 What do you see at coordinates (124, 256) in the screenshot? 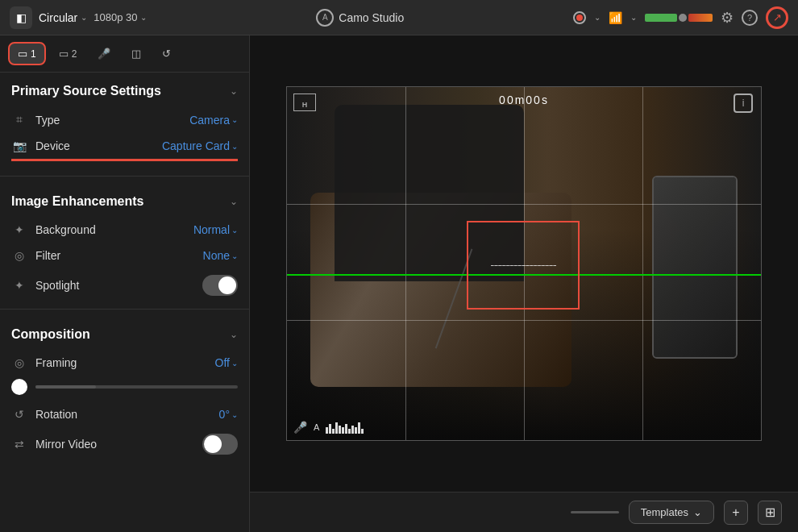
I see `filter-row: ◎ Filter None ⌄` at bounding box center [124, 256].